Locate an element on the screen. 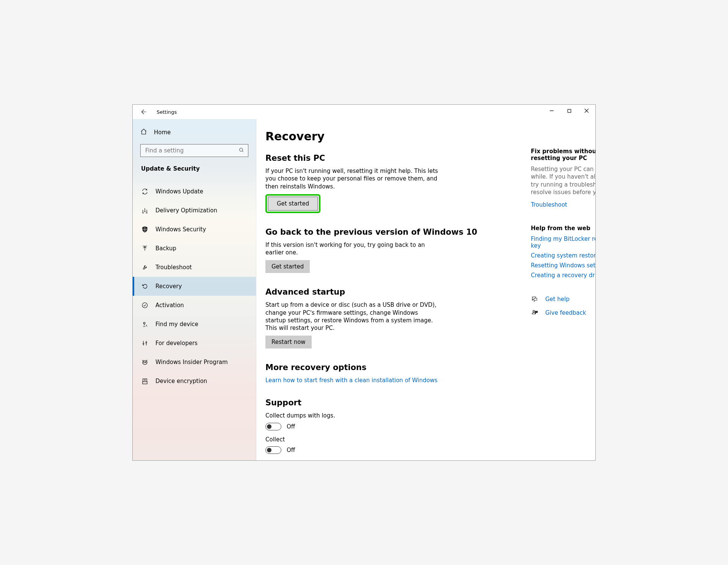  fix-title: Fix problems without resetting your PC is located at coordinates (563, 155).